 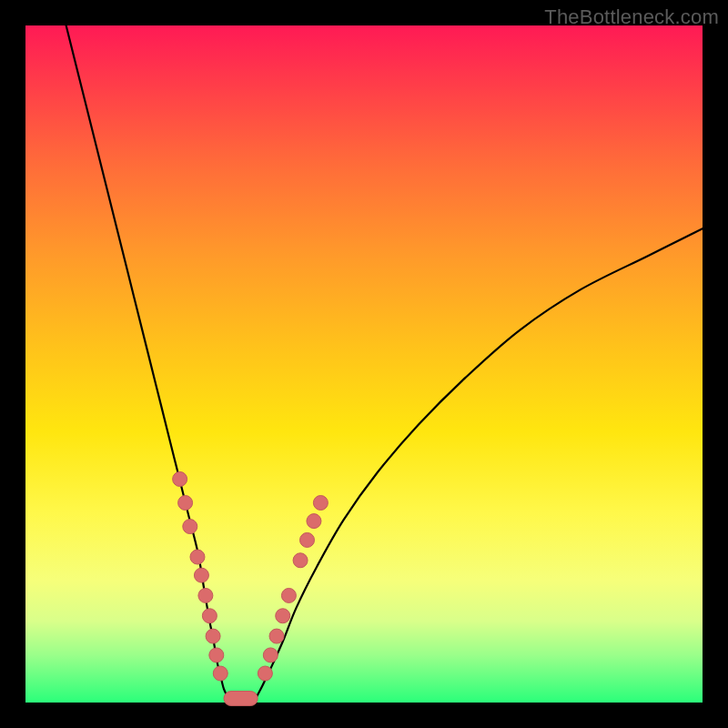 I want to click on watermark-text: TheBottleneck.com, so click(x=632, y=17).